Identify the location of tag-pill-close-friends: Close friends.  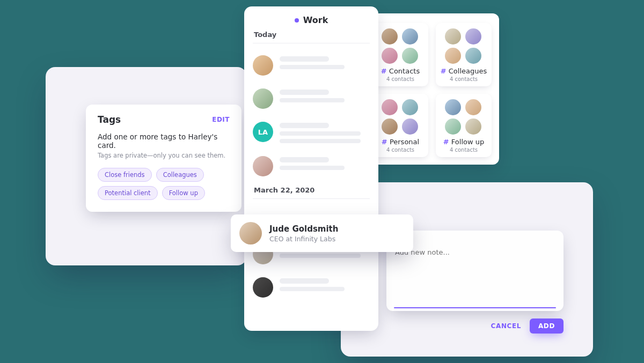
(125, 175).